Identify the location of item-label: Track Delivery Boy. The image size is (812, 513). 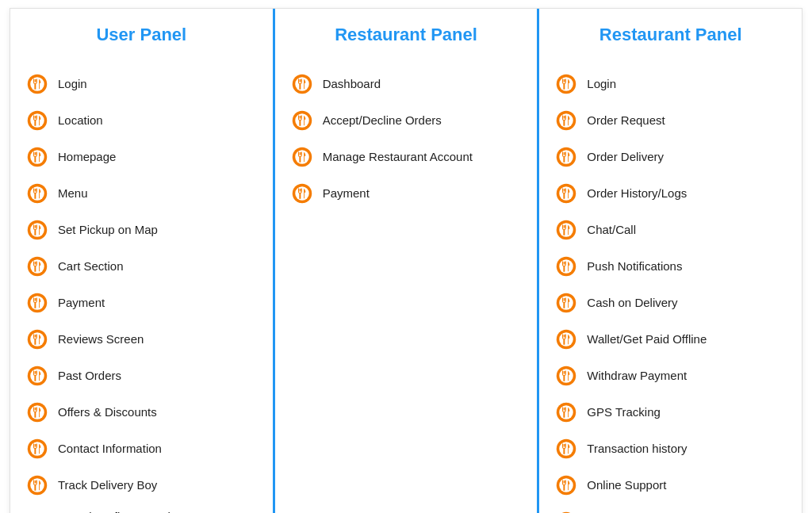
(108, 485).